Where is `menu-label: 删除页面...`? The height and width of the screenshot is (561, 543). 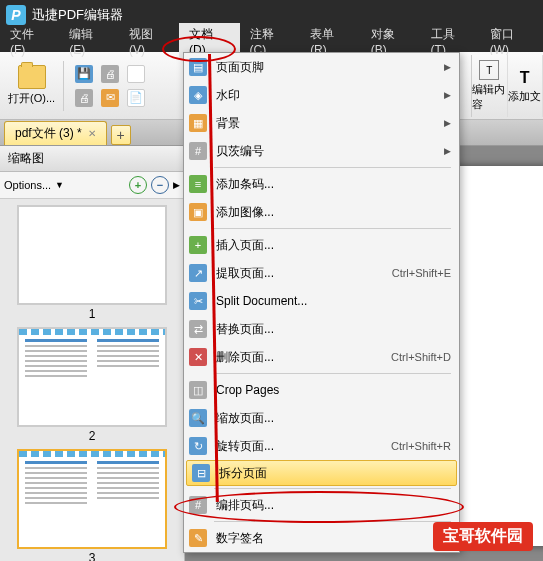 menu-label: 删除页面... is located at coordinates (300, 358).